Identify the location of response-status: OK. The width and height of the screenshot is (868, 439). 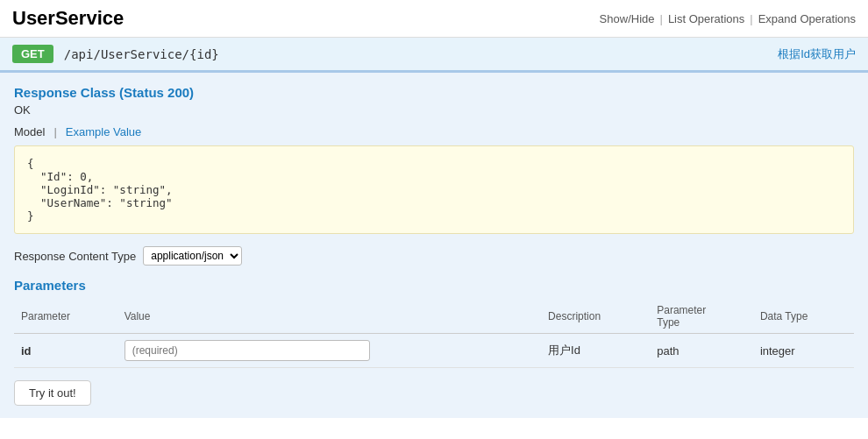
(434, 110).